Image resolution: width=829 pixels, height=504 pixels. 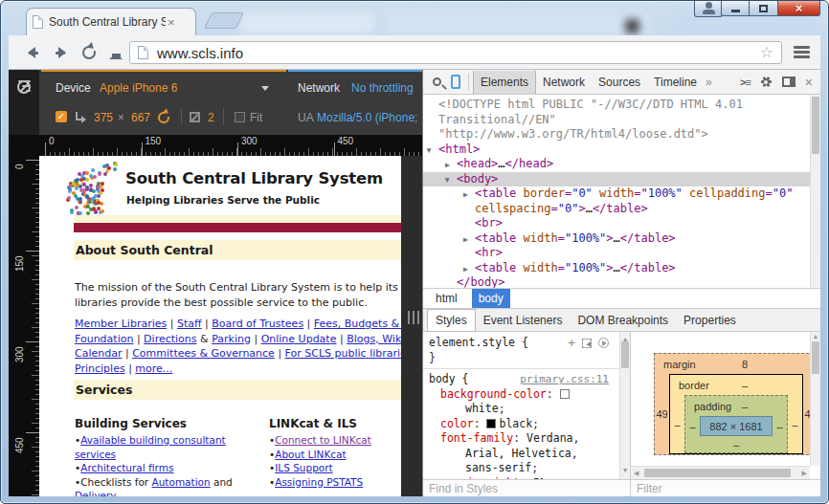 I want to click on dom-node: ▶<html>, so click(x=622, y=150).